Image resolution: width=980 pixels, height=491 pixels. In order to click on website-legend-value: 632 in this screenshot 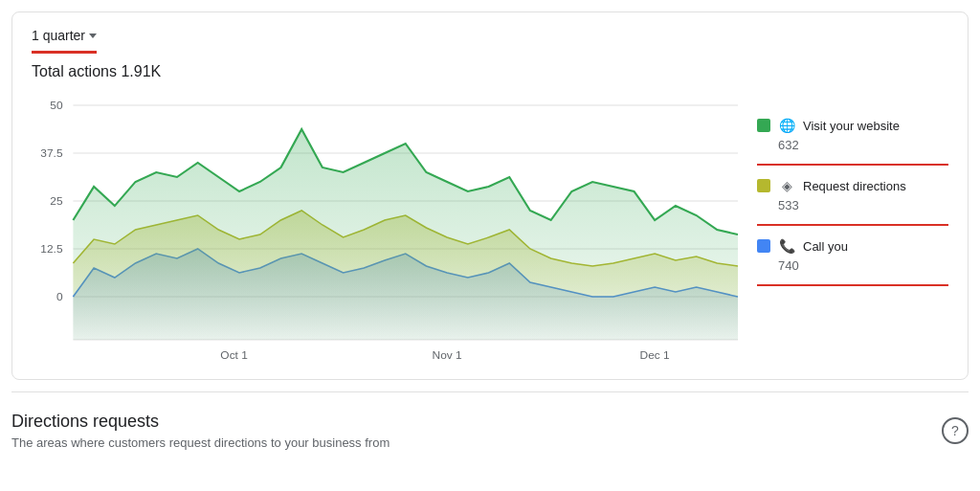, I will do `click(863, 145)`.